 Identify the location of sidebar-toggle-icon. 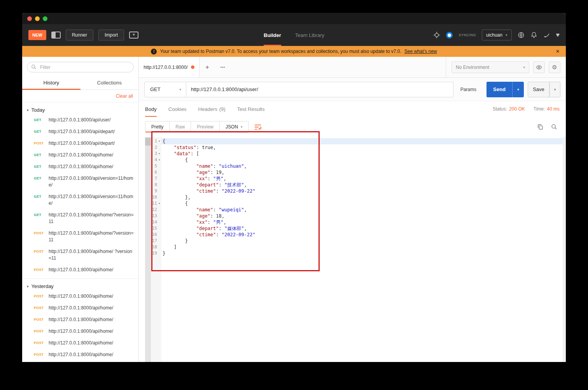
(56, 35).